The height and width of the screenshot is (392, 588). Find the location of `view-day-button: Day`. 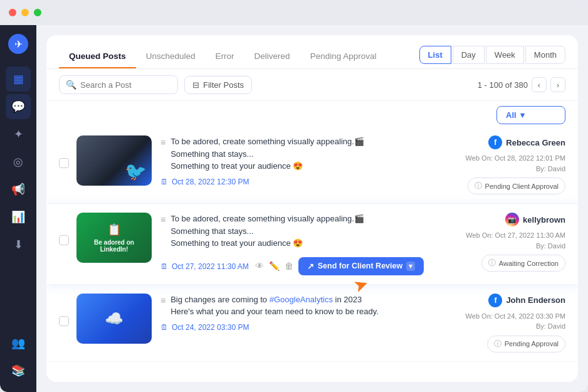

view-day-button: Day is located at coordinates (469, 55).